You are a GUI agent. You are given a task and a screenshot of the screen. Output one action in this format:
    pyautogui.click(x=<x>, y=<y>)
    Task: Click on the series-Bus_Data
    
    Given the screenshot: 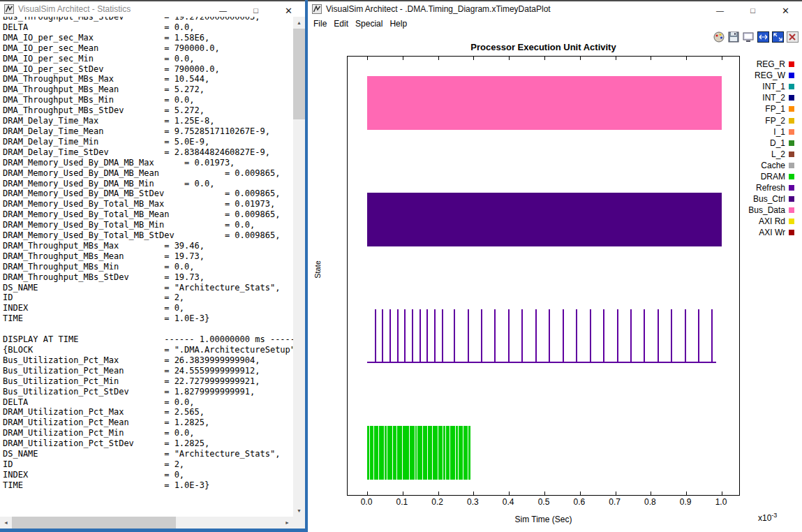 What is the action you would take?
    pyautogui.click(x=544, y=103)
    